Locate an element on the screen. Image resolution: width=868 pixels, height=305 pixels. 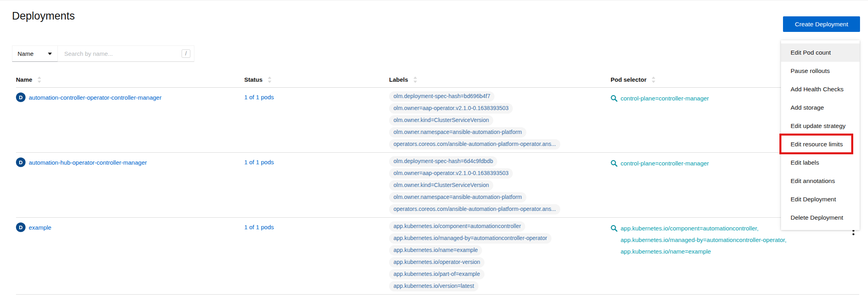
table-header-row: NameStatusLabelsPod selector is located at coordinates (437, 82).